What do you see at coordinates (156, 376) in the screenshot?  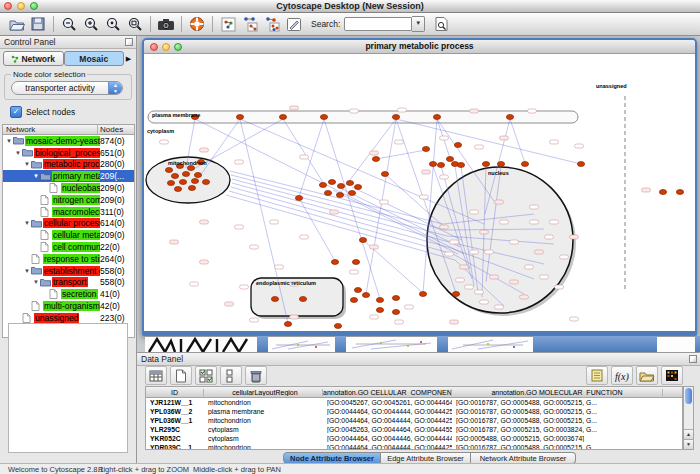 I see `attribute-table-icon` at bounding box center [156, 376].